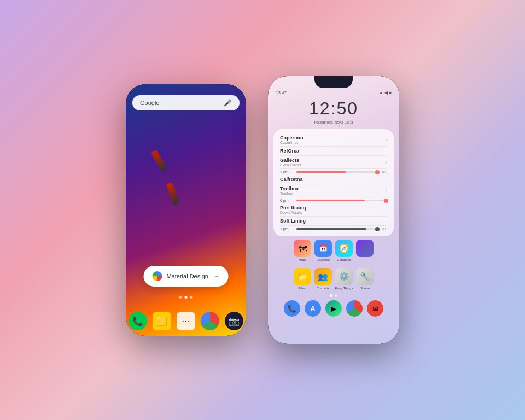 The height and width of the screenshot is (420, 525). Describe the element at coordinates (287, 200) in the screenshot. I see `slider-label-2: 6 pm` at that location.